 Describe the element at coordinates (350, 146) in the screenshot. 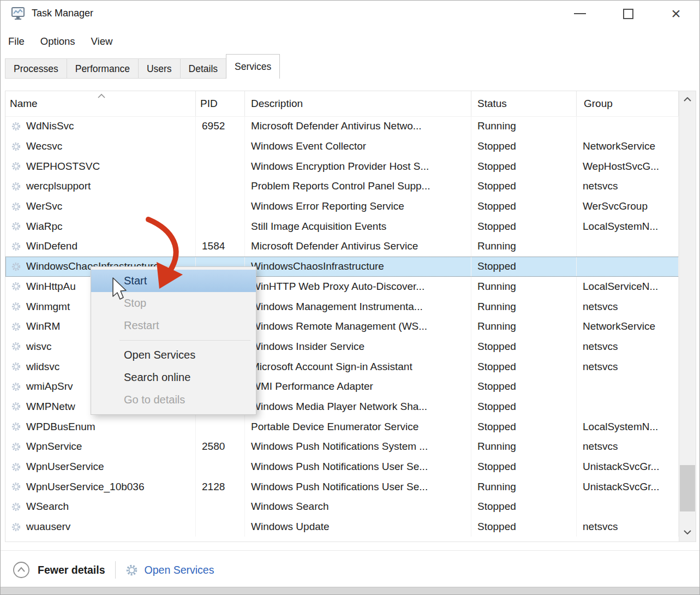

I see `table-row: Wecsvc Windows Event Collector Stopped N…` at that location.